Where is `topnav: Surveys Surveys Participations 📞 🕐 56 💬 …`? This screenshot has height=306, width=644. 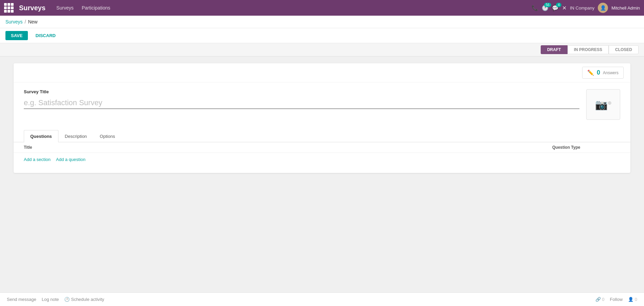
topnav: Surveys Surveys Participations 📞 🕐 56 💬 … is located at coordinates (322, 8).